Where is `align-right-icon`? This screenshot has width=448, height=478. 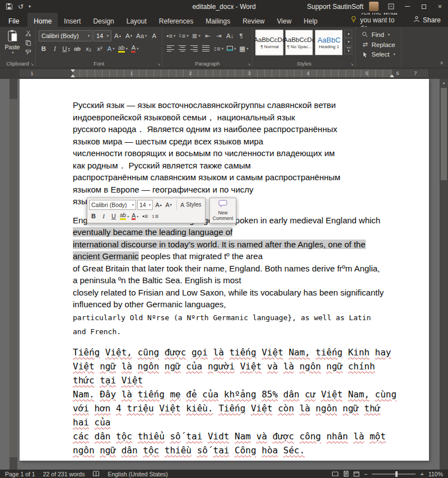 align-right-icon is located at coordinates (194, 49).